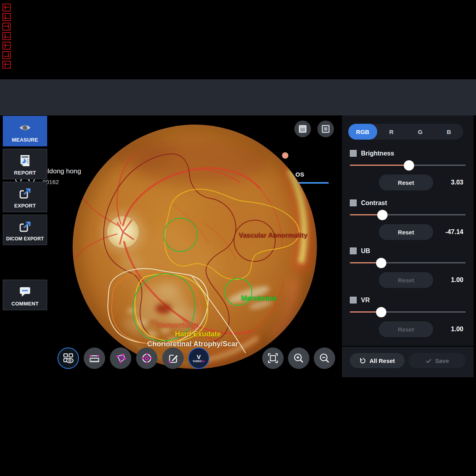  I want to click on slider-section-contrast: Contrast Reset -47.14, so click(408, 221).